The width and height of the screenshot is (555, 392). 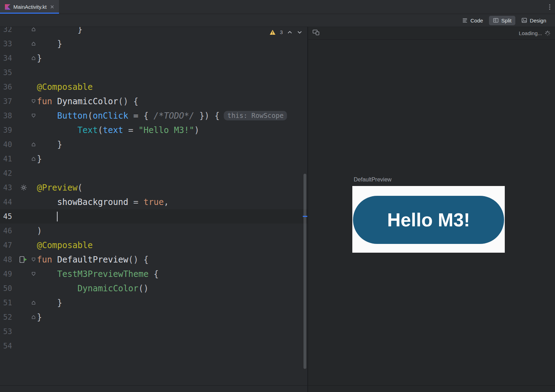 I want to click on code-token: {, so click(x=154, y=274).